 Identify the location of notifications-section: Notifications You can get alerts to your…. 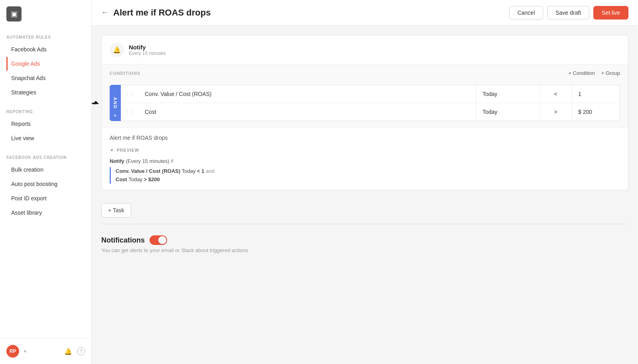
(365, 241).